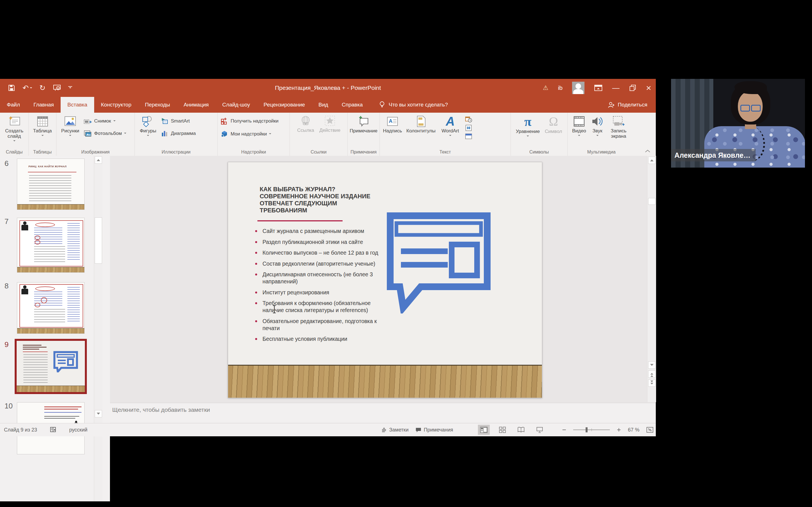 The image size is (812, 507). What do you see at coordinates (527, 121) in the screenshot?
I see `equation-pi-icon: π` at bounding box center [527, 121].